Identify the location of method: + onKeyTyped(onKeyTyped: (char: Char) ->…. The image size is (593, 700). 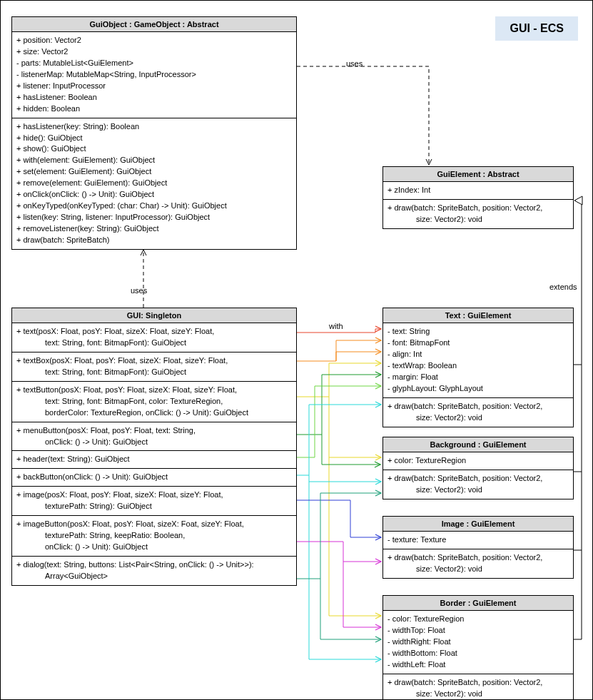
(154, 206).